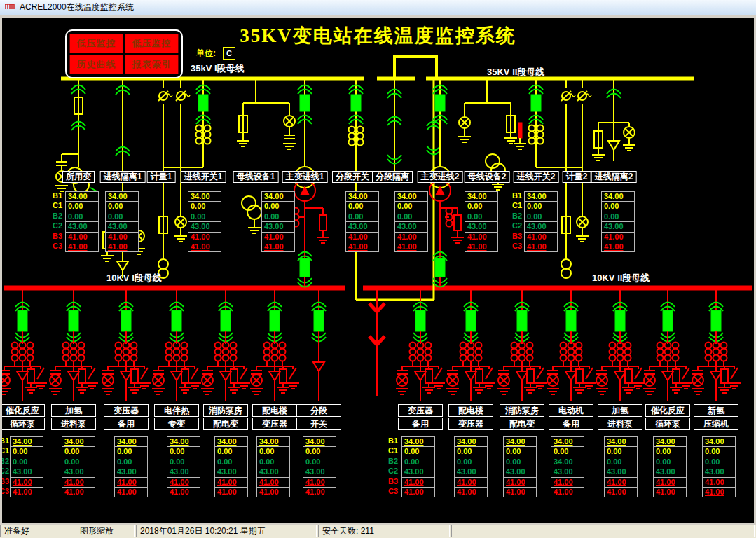 This screenshot has height=538, width=756. Describe the element at coordinates (522, 424) in the screenshot. I see `feeder-label-line: 配电变` at that location.